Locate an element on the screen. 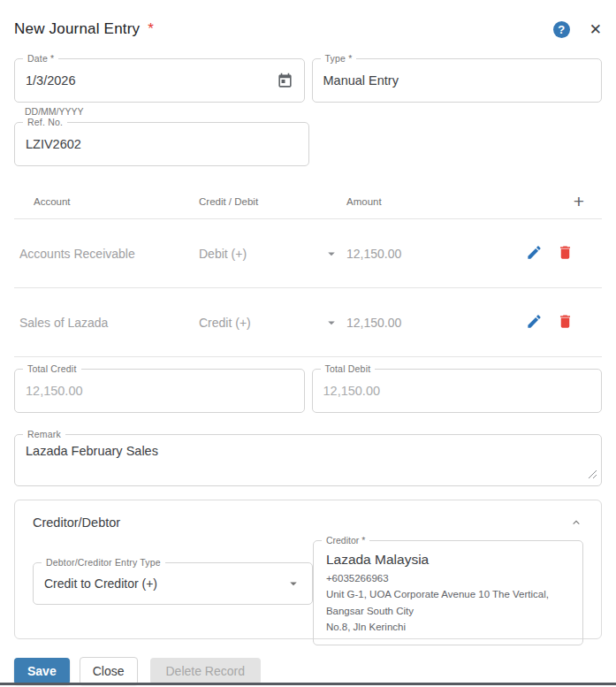 The width and height of the screenshot is (616, 687). total-credit-label: Total Credit is located at coordinates (52, 369).